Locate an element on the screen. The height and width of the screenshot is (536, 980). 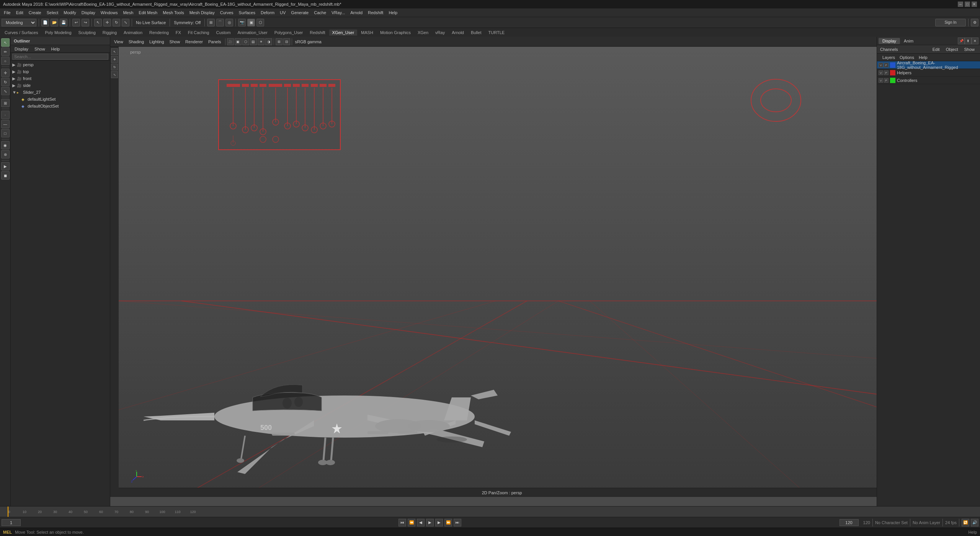
vp-menu-view: View is located at coordinates (119, 42).